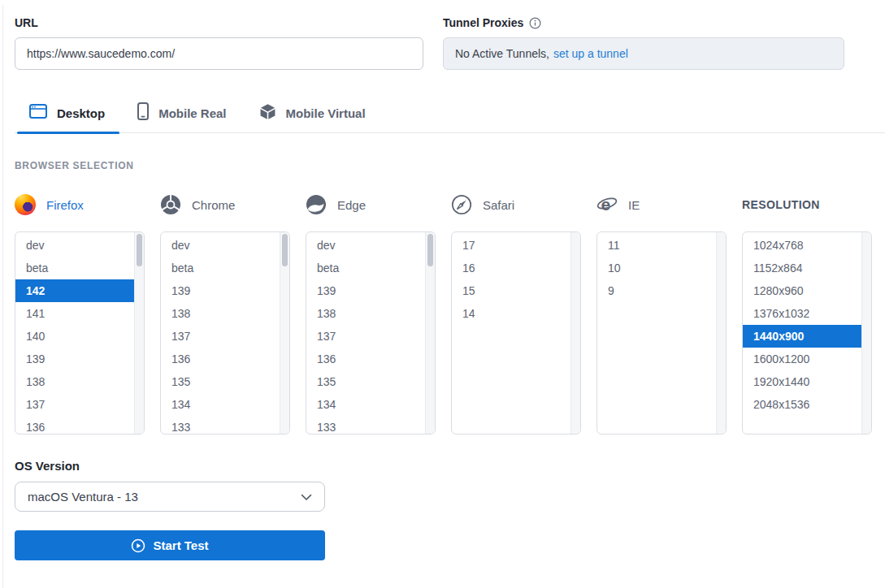  Describe the element at coordinates (499, 205) in the screenshot. I see `browser-name: Safari` at that location.